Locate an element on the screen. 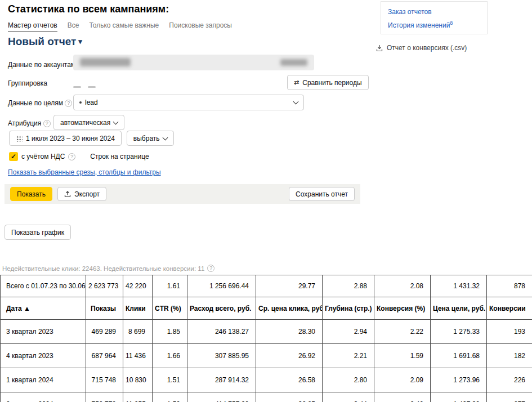  table-cell: 1 431.32 is located at coordinates (459, 286).